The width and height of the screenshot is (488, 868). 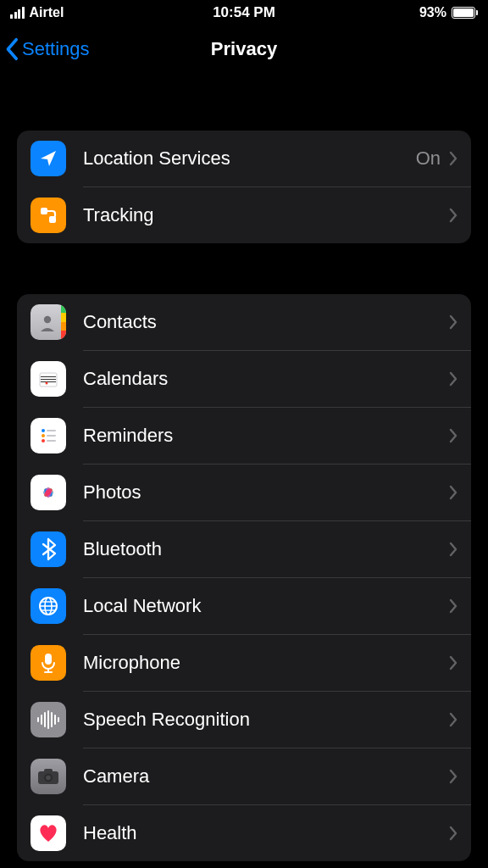 I want to click on row-label: Health, so click(x=110, y=833).